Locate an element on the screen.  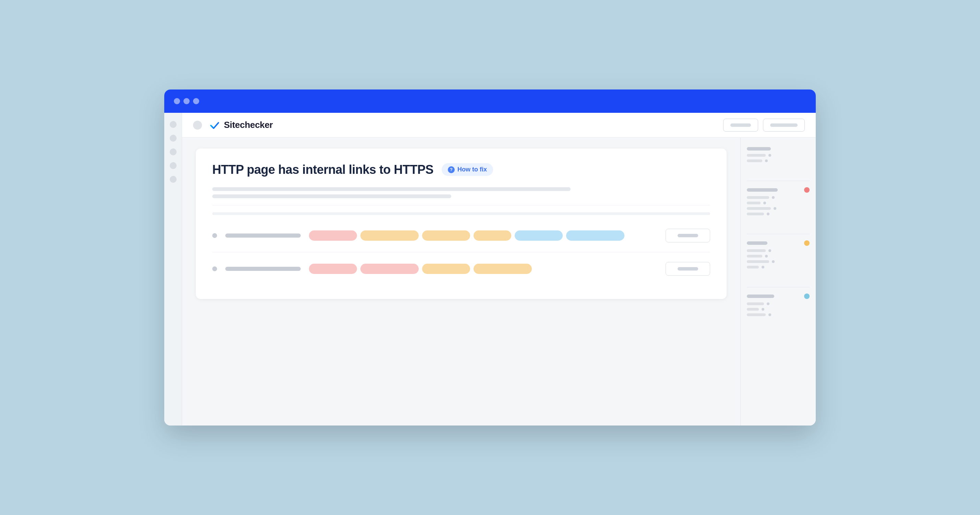
sidebar-sub-row-3c is located at coordinates (778, 262).